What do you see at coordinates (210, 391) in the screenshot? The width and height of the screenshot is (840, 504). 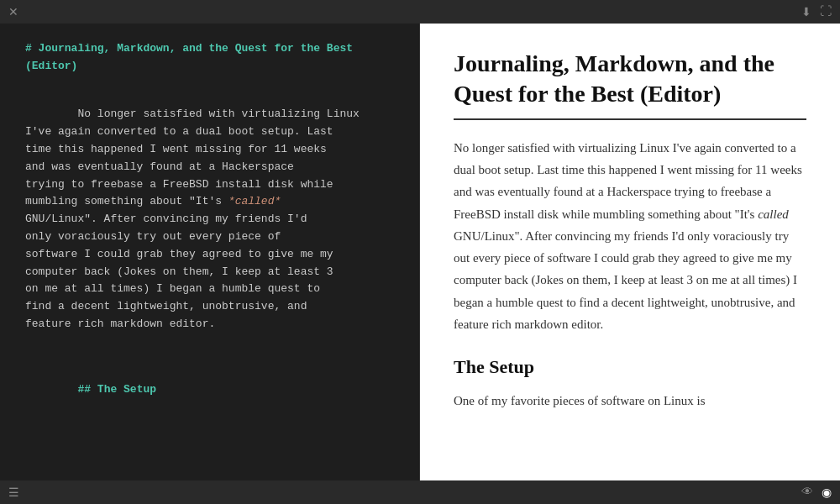 I see `editor-heading2-line: ## The Setup` at bounding box center [210, 391].